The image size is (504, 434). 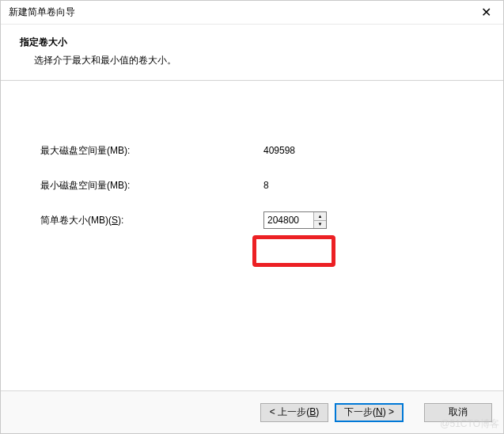 What do you see at coordinates (320, 217) in the screenshot?
I see `spinner-up-button: ▲` at bounding box center [320, 217].